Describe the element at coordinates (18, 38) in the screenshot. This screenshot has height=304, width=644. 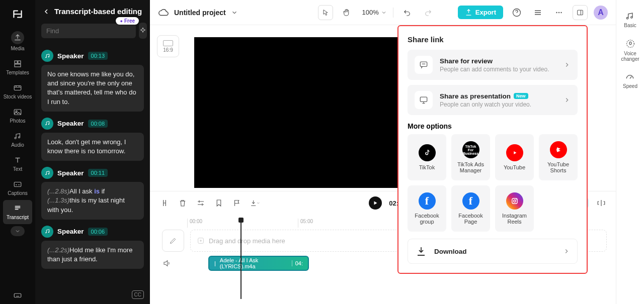
I see `upload-icon` at that location.